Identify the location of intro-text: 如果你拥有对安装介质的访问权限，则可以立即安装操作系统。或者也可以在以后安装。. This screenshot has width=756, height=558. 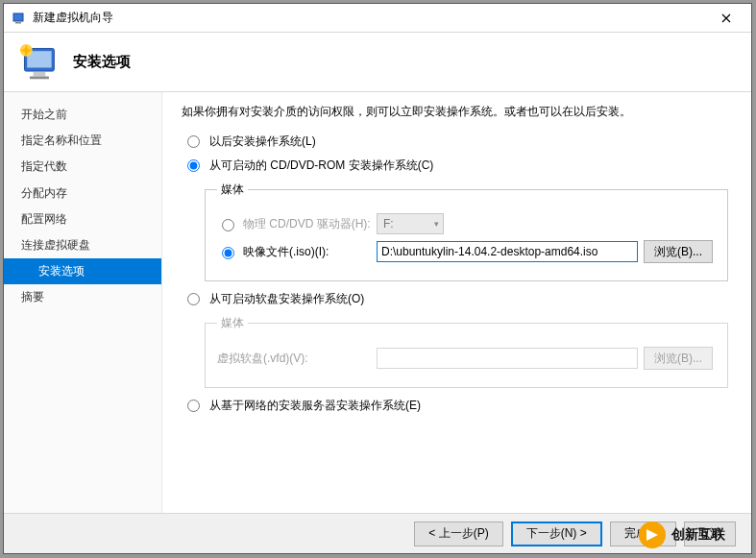
(457, 111).